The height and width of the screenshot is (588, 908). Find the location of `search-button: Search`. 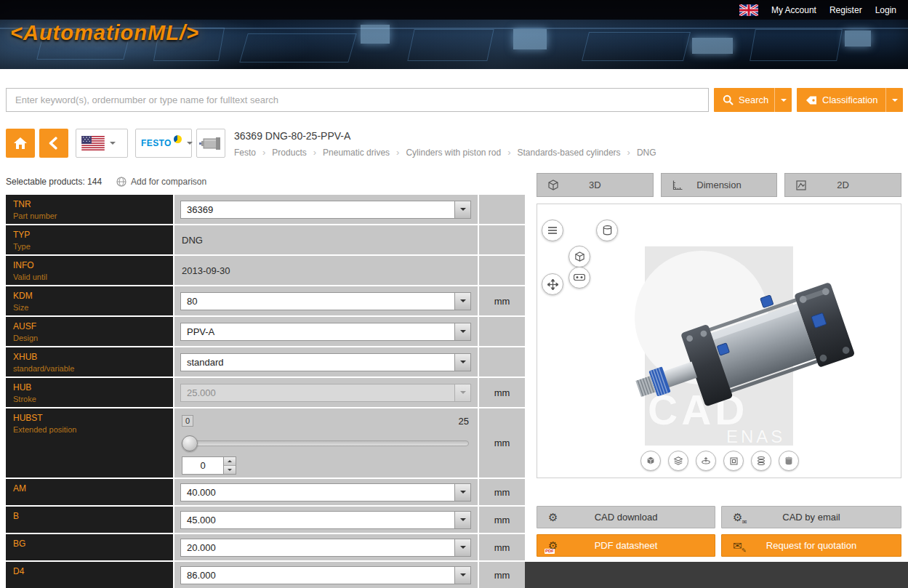

search-button: Search is located at coordinates (753, 100).